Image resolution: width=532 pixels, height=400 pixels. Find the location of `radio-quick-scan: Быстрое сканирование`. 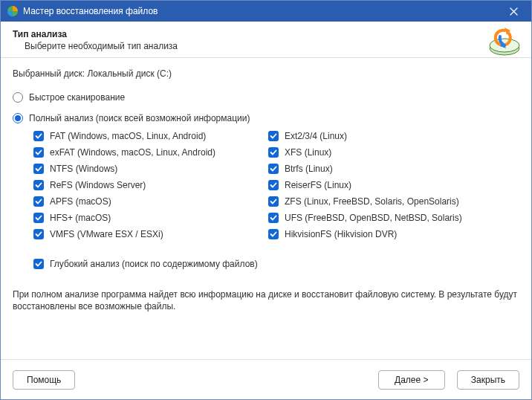

radio-quick-scan: Быстрое сканирование is located at coordinates (266, 97).